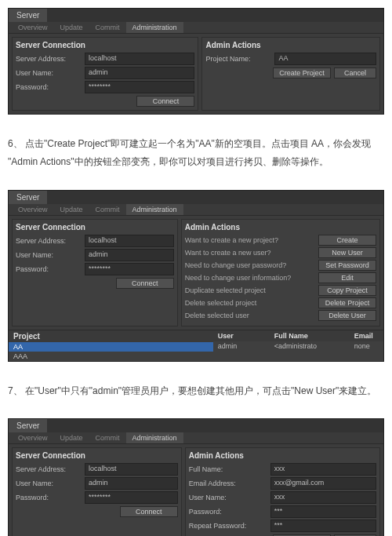  I want to click on project-user-section: Project AA AAA User Full Name Email admi…, so click(196, 345).